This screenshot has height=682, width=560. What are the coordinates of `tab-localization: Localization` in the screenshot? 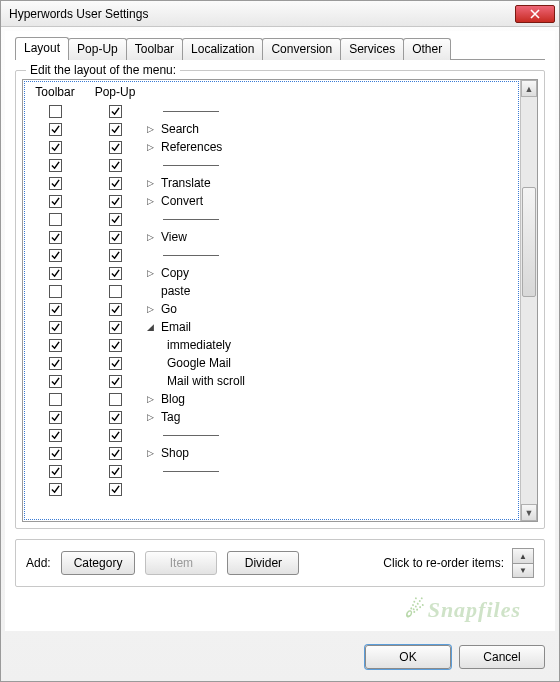 It's located at (222, 49).